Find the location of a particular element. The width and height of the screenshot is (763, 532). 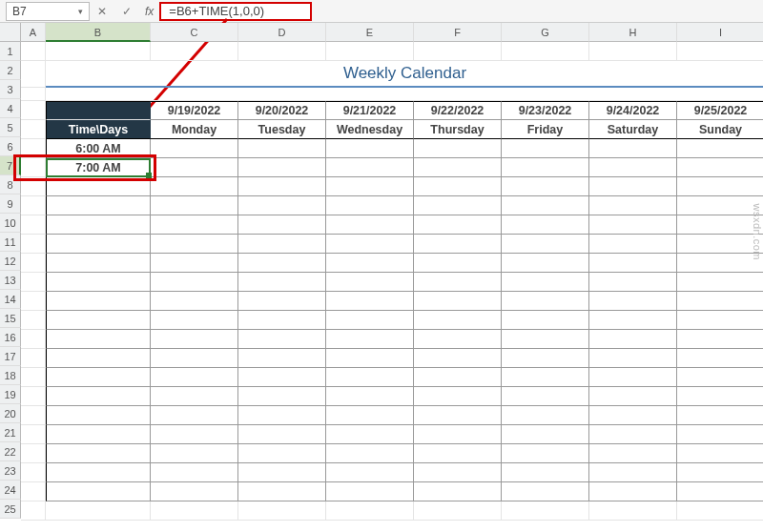

row-header: 7 is located at coordinates (10, 166).